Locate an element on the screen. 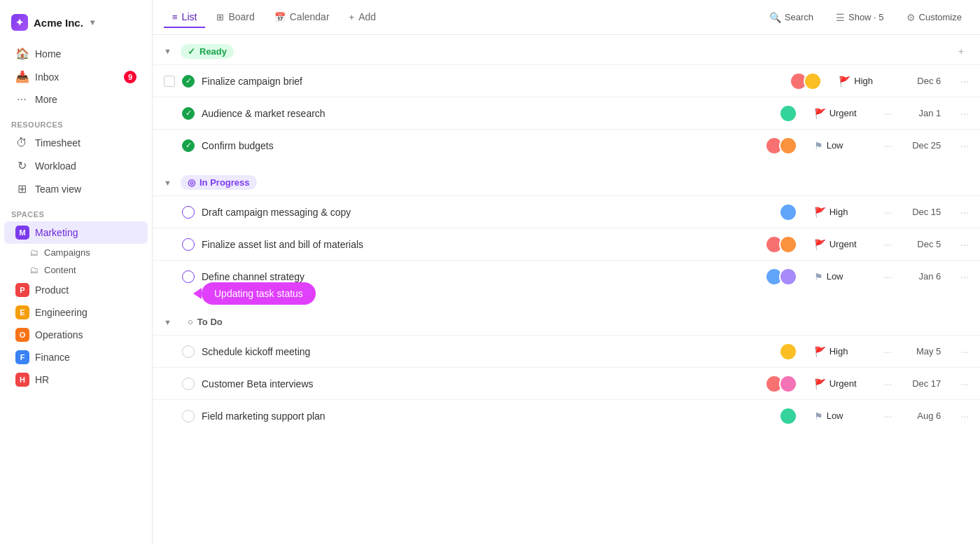  priority-dots-t3: ··· is located at coordinates (888, 146).